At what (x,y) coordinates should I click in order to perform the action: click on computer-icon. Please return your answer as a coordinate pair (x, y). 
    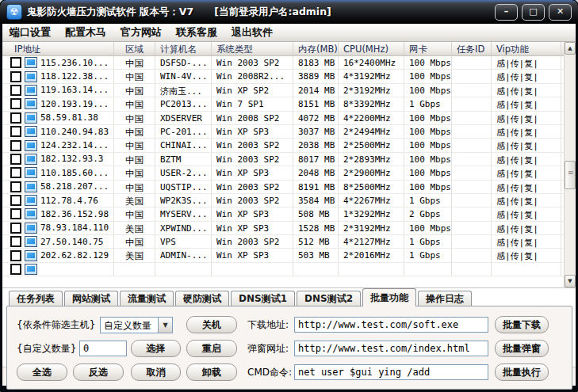
    Looking at the image, I should click on (31, 77).